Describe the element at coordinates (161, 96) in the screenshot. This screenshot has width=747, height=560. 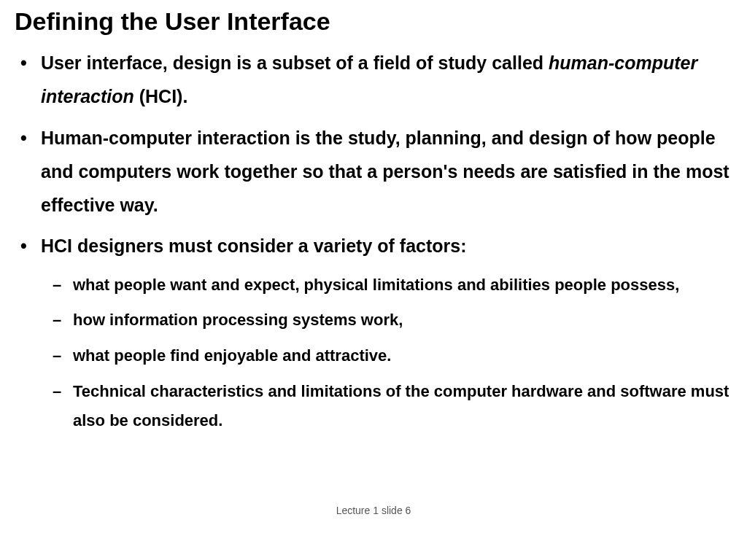
I see `bullet-1-text-post: (HCI).` at that location.